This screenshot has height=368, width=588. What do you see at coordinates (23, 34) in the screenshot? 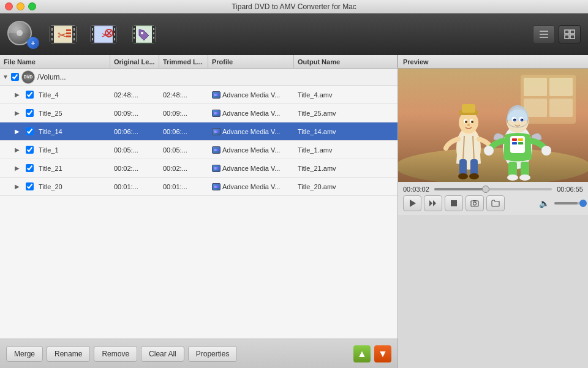
I see `load-dvd-button: +` at bounding box center [23, 34].